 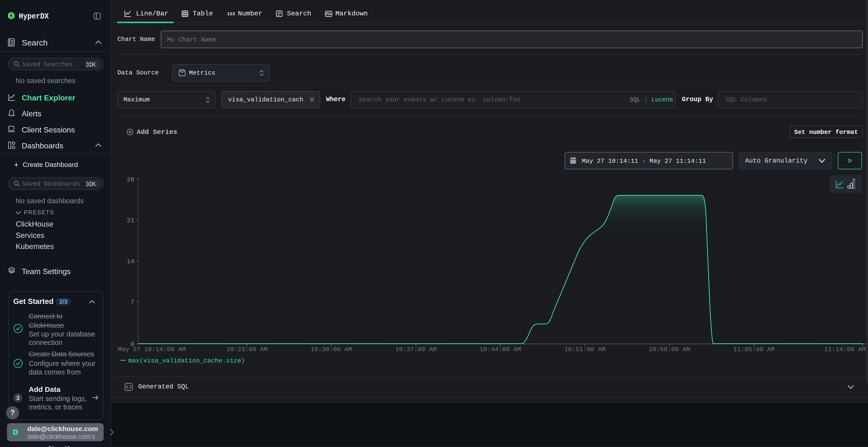 What do you see at coordinates (332, 349) in the screenshot?
I see `svg-text: 10:30:00 AM` at bounding box center [332, 349].